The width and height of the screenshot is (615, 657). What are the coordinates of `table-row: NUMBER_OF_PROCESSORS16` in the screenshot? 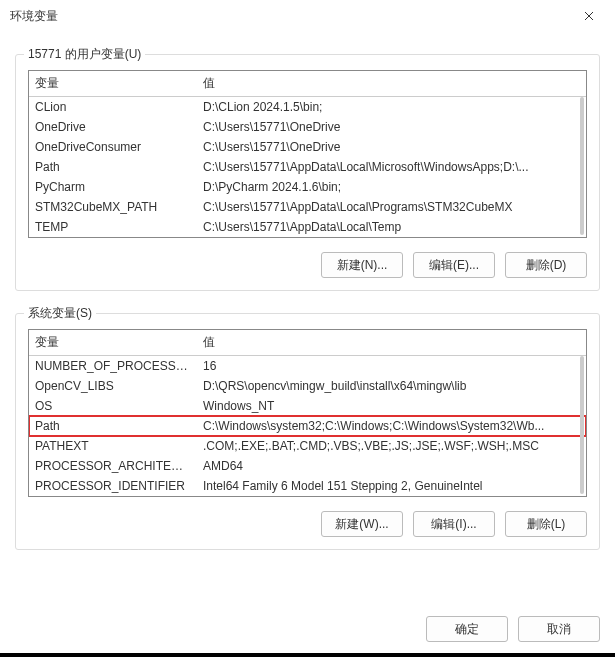 It's located at (308, 366).